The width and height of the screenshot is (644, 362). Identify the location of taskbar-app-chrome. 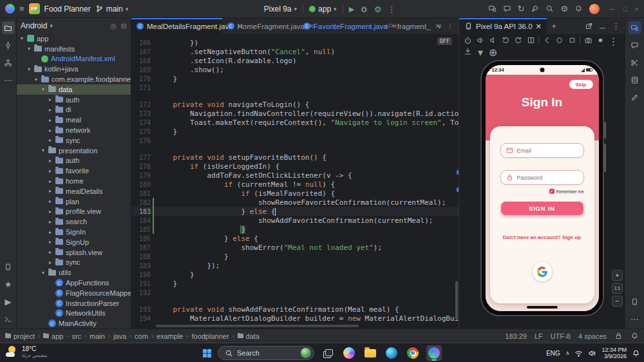
(413, 353).